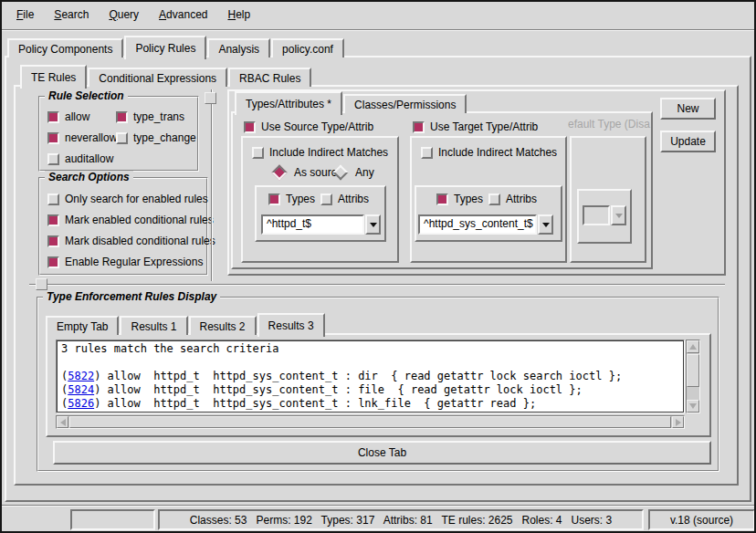 This screenshot has width=756, height=533. I want to click on tab-te-rules: TE Rules, so click(53, 77).